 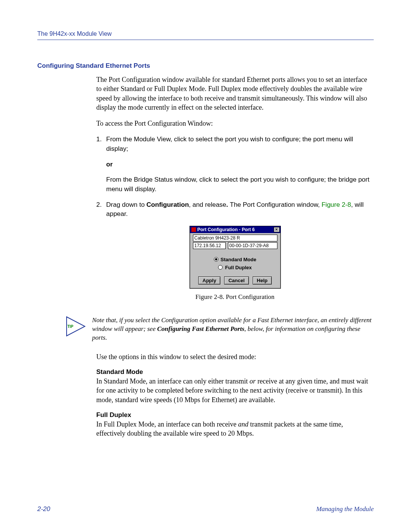 I want to click on steps-list: 1. From the Module View, click to select…, so click(x=235, y=177).